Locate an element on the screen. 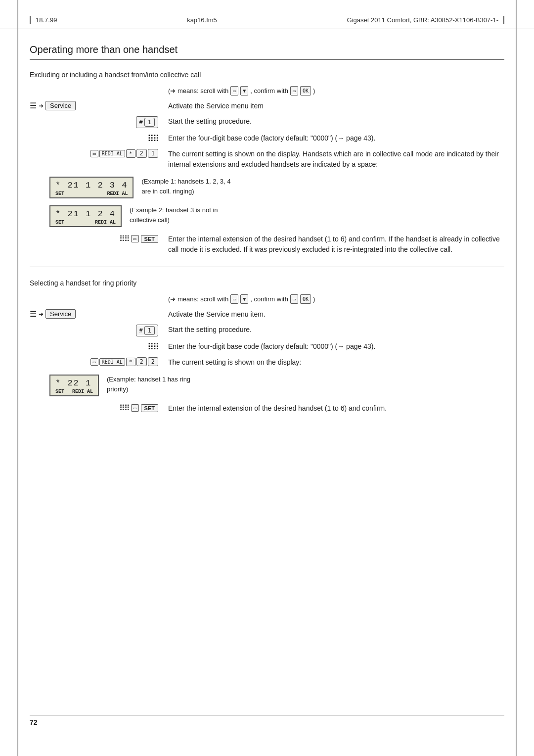 This screenshot has width=534, height=756. display-footer-set-s2: SET is located at coordinates (60, 392).